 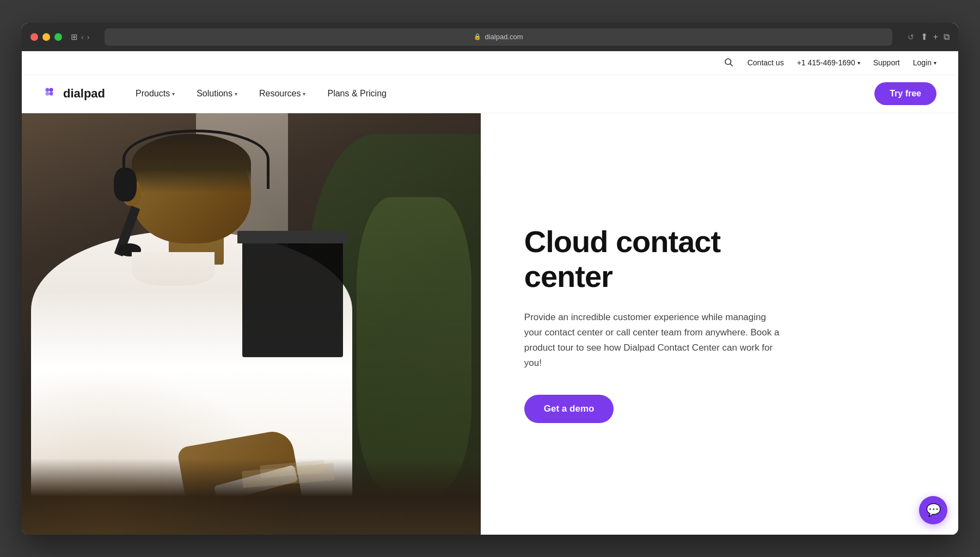 What do you see at coordinates (501, 94) in the screenshot?
I see `nav-links: Products ▾ Solutions ▾ Resources ▾ Plans…` at bounding box center [501, 94].